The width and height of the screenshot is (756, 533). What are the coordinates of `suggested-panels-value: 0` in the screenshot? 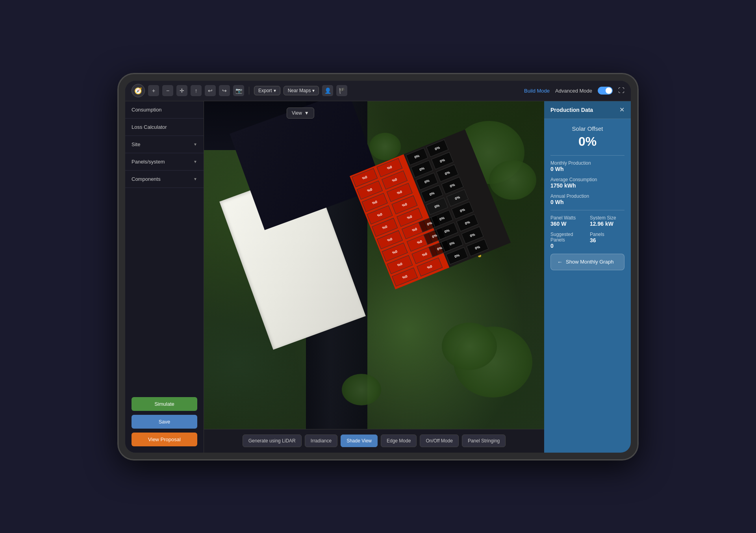 It's located at (568, 246).